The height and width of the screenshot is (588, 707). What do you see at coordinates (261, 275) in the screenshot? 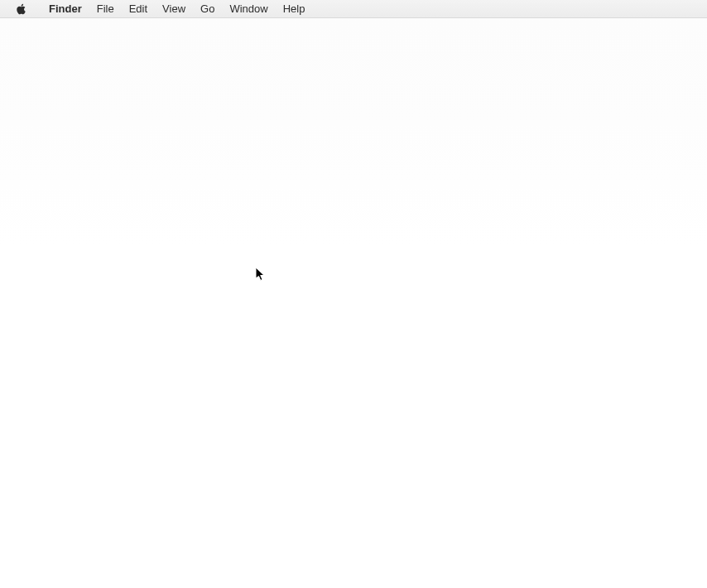
I see `cursor-icon` at bounding box center [261, 275].